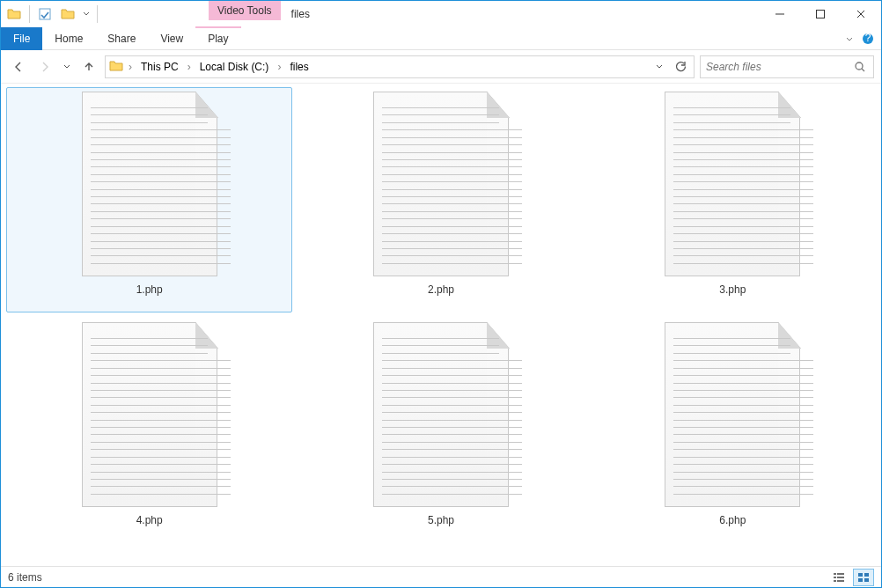 Image resolution: width=882 pixels, height=588 pixels. I want to click on ribbon-tab-home: Home, so click(69, 39).